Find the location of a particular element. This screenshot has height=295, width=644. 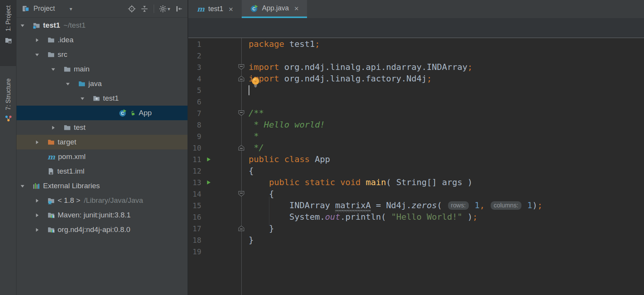

line-number: 9 is located at coordinates (195, 136).